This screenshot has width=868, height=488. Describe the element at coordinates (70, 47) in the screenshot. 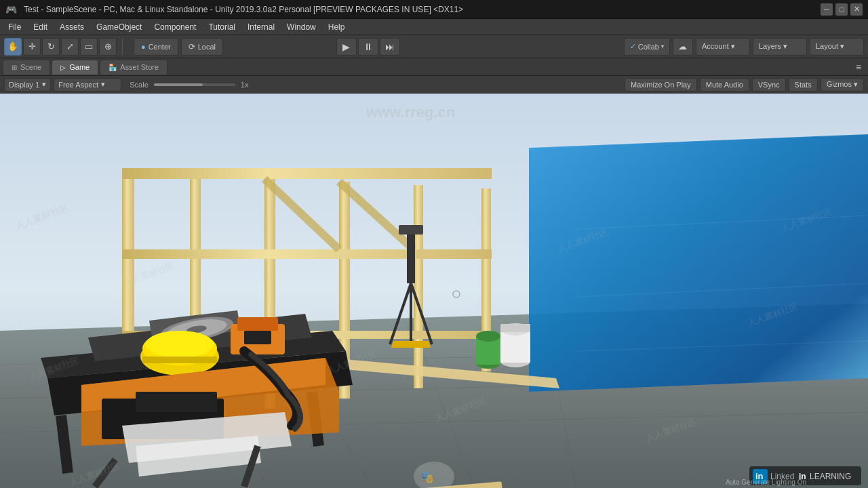

I see `scale-tool-button: ⤢` at that location.